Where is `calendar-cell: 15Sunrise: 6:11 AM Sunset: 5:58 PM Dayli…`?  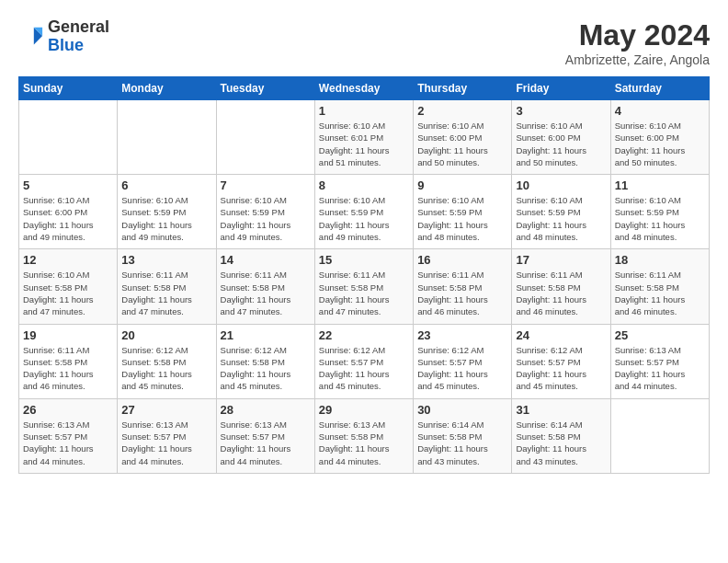 calendar-cell: 15Sunrise: 6:11 AM Sunset: 5:58 PM Dayli… is located at coordinates (364, 287).